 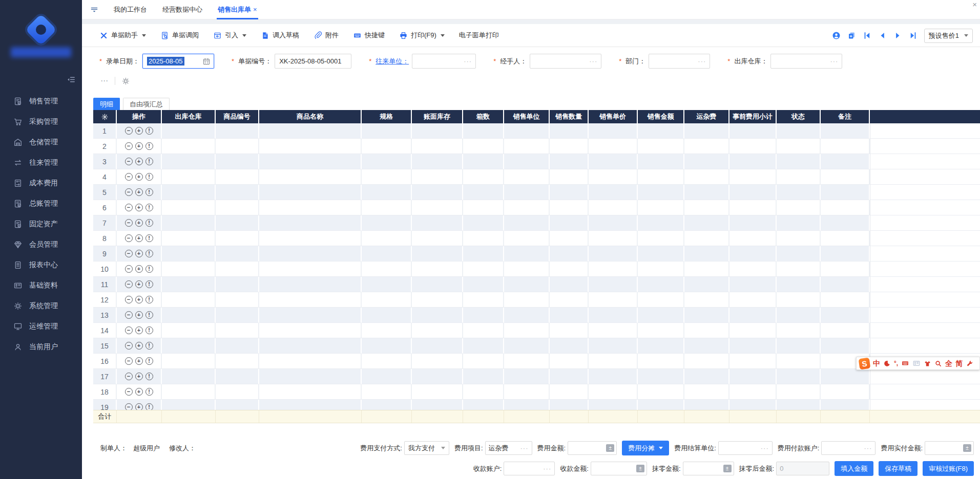 What do you see at coordinates (484, 117) in the screenshot?
I see `column-header-7: 箱数` at bounding box center [484, 117].